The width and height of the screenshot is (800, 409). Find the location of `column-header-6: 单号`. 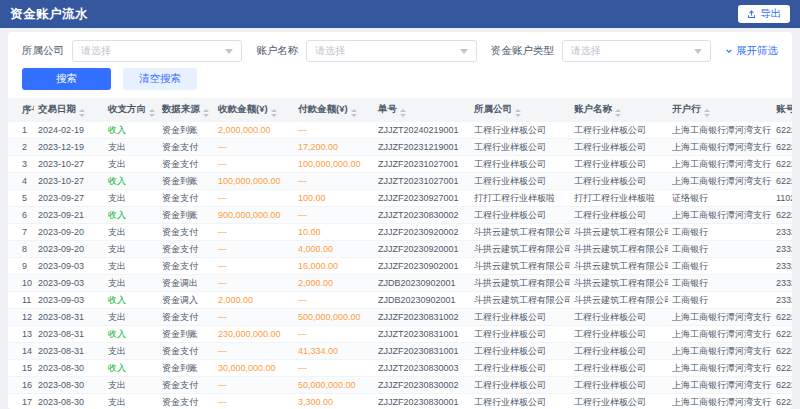

column-header-6: 单号 is located at coordinates (422, 110).